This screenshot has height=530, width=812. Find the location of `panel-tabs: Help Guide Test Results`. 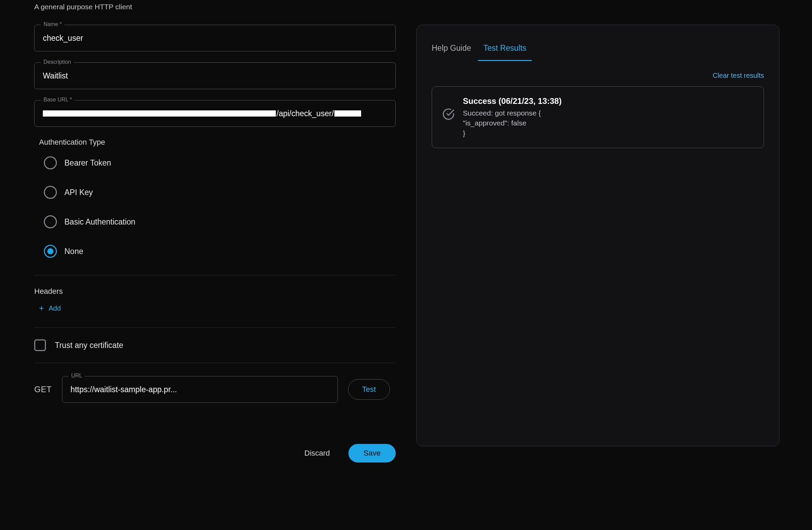

panel-tabs: Help Guide Test Results is located at coordinates (598, 48).